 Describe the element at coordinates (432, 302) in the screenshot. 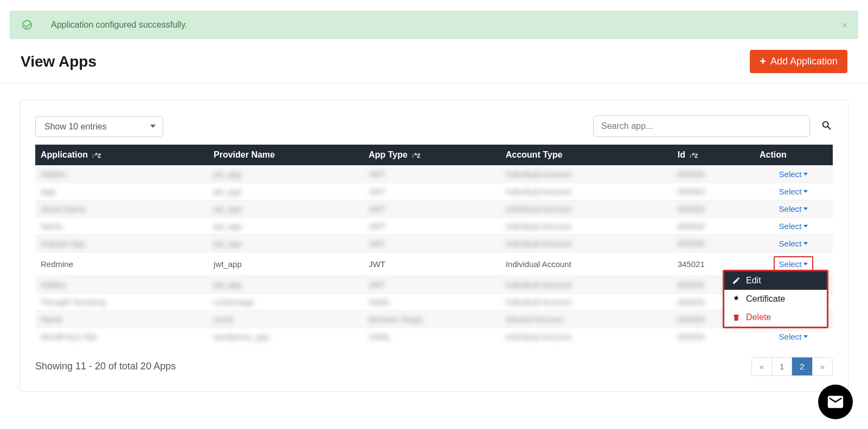

I see `cell: SAML` at that location.